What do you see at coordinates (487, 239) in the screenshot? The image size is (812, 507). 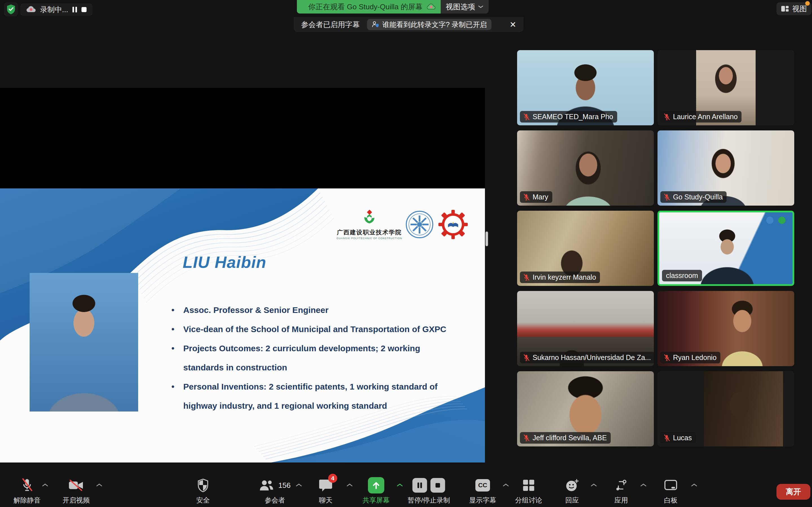 I see `scrollbar-thumb` at bounding box center [487, 239].